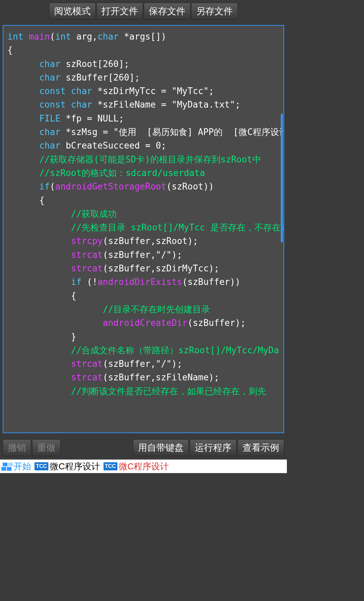 This screenshot has height=601, width=364. Describe the element at coordinates (144, 466) in the screenshot. I see `taskbar-item-2: 微C程序设计` at that location.